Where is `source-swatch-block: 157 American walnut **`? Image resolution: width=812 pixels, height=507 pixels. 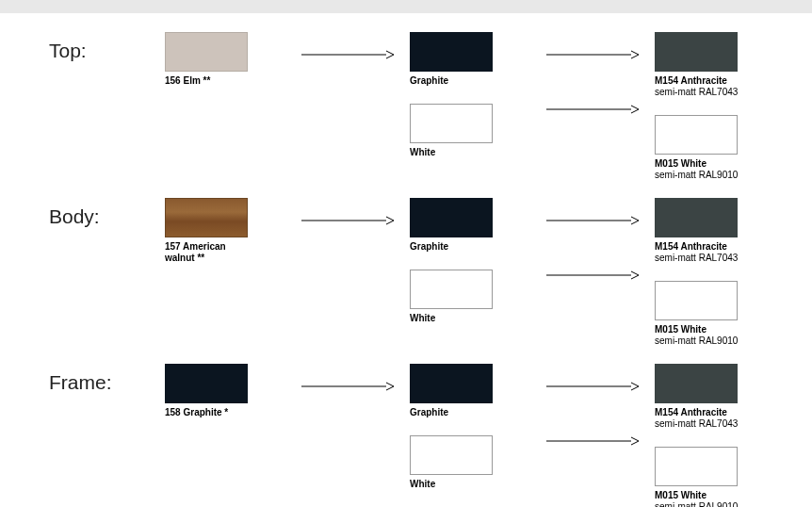
source-swatch-block: 157 American walnut ** is located at coordinates (226, 231).